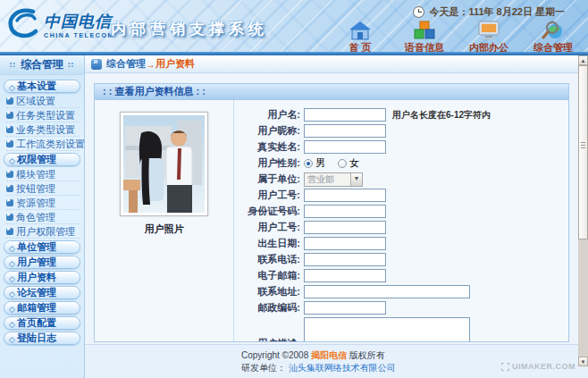 This screenshot has width=588, height=378. I want to click on sidebar-item-资源管理: 资源管理, so click(43, 204).